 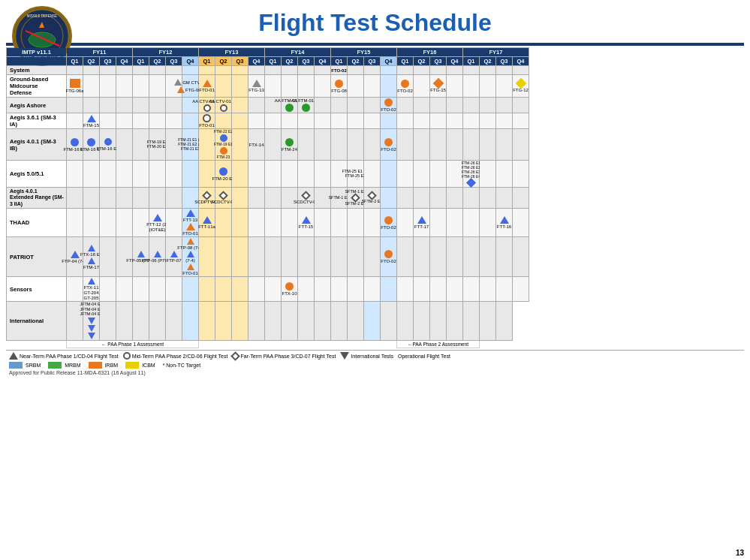 I want to click on s-fy15q4, so click(x=389, y=71).